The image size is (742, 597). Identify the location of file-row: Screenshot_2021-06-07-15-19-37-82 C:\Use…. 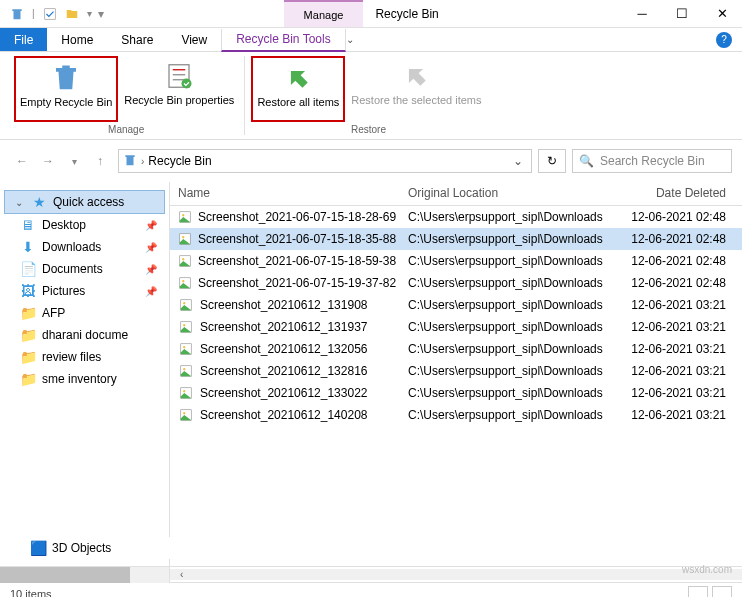
(456, 283).